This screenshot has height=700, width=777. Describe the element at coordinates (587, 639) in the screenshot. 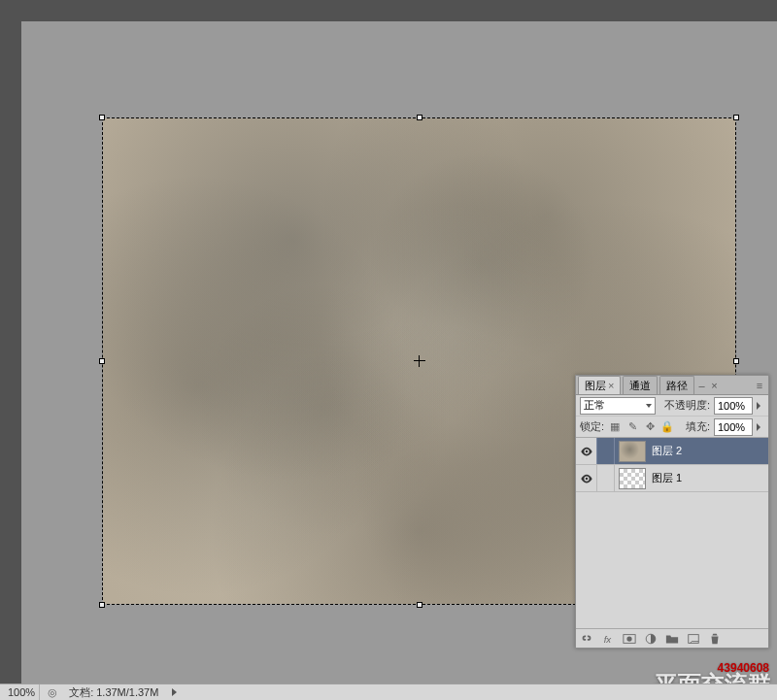

I see `link-layers-icon` at that location.